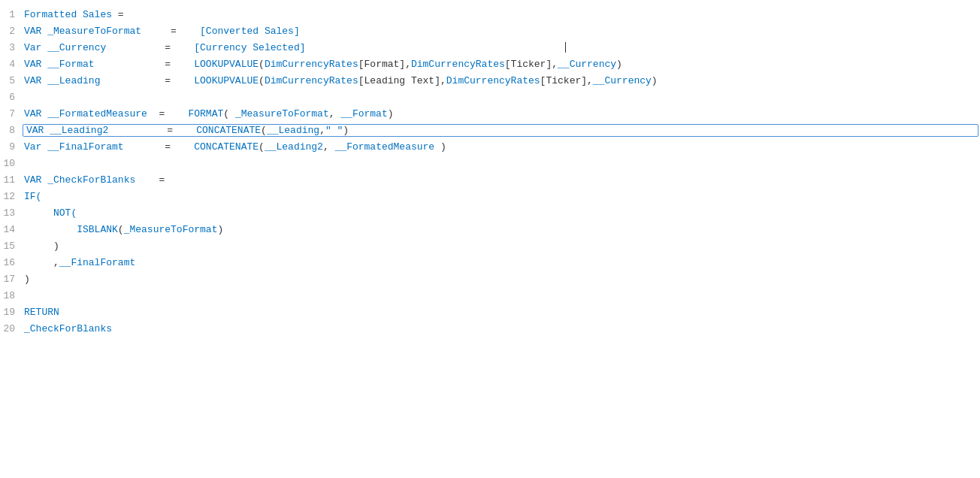 The width and height of the screenshot is (980, 478). What do you see at coordinates (490, 130) in the screenshot?
I see `code-line: 8VAR __Leading2 = CONCATENATE(__Leading,…` at bounding box center [490, 130].